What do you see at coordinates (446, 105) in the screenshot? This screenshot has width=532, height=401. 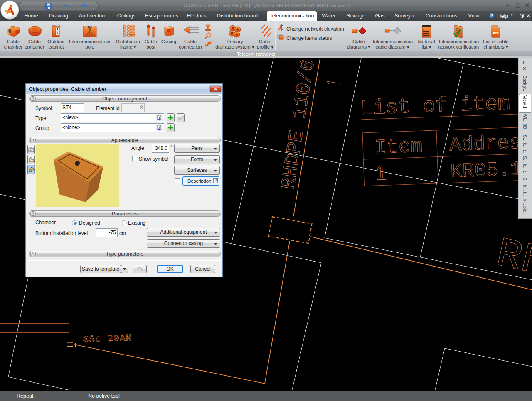 I see `svg-text: List of item c` at bounding box center [446, 105].